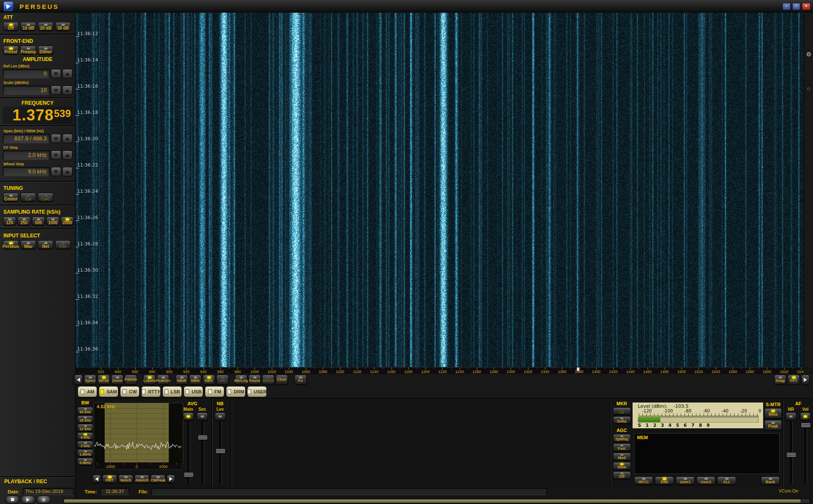  I want to click on cf-step-field: 2.0 kHz, so click(26, 155).